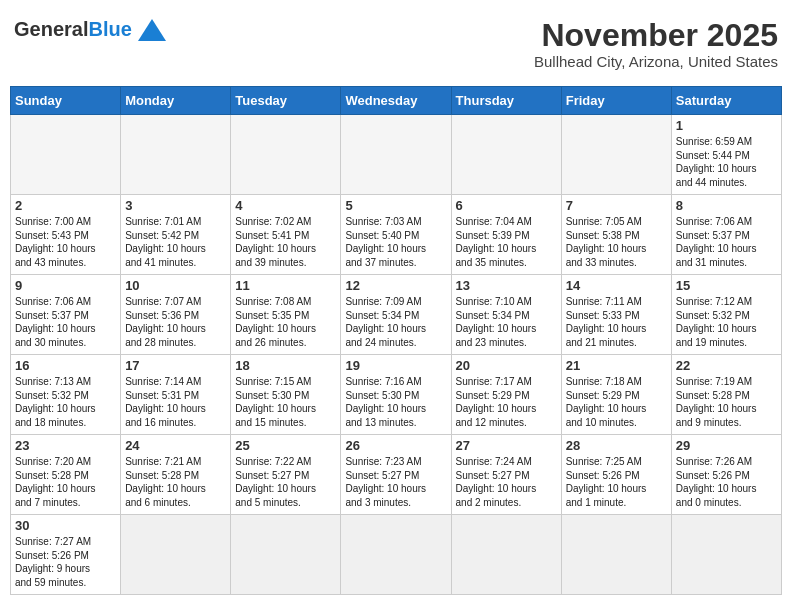 This screenshot has width=792, height=612. Describe the element at coordinates (176, 446) in the screenshot. I see `day-number: 24` at that location.